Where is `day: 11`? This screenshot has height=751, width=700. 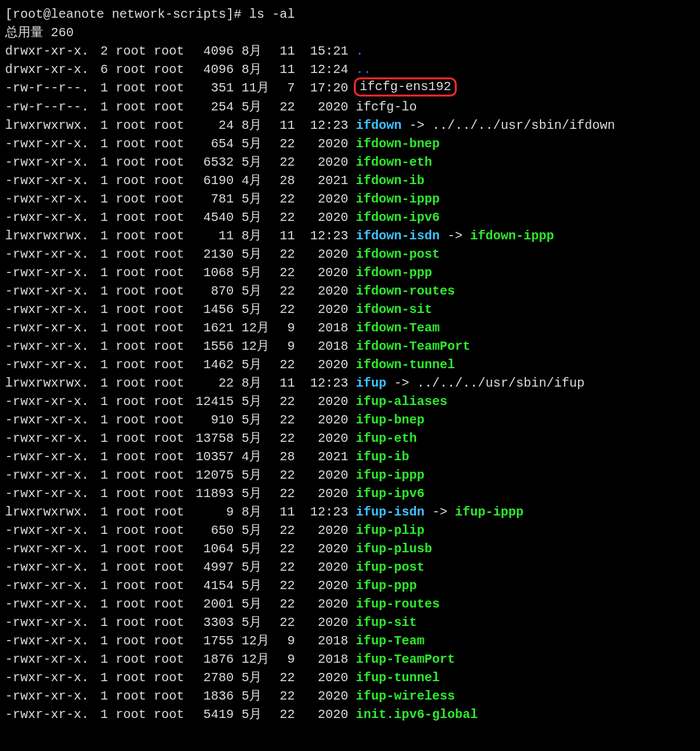
day: 11 is located at coordinates (283, 236).